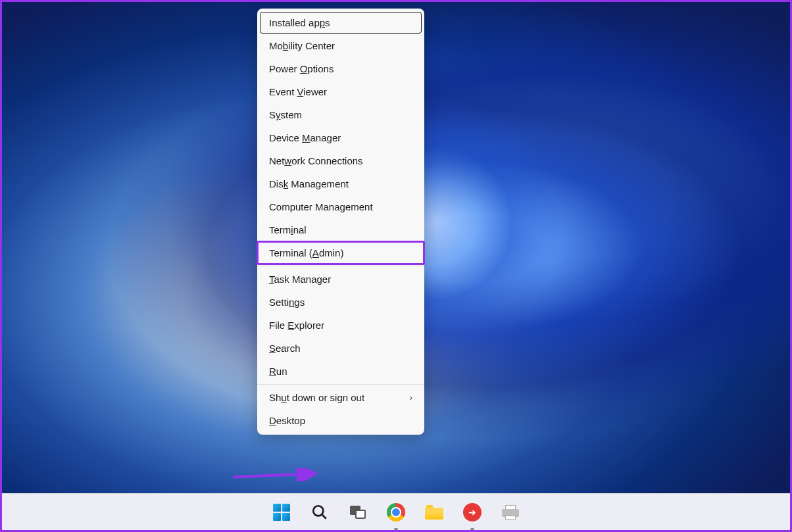  Describe the element at coordinates (305, 138) in the screenshot. I see `menu-item-label: Device Manager` at that location.